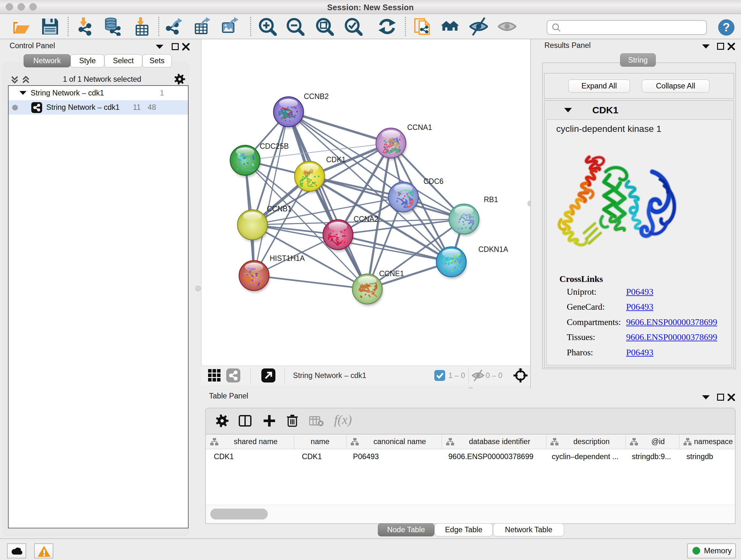  What do you see at coordinates (433, 182) in the screenshot?
I see `svg-text: CDC6` at bounding box center [433, 182].